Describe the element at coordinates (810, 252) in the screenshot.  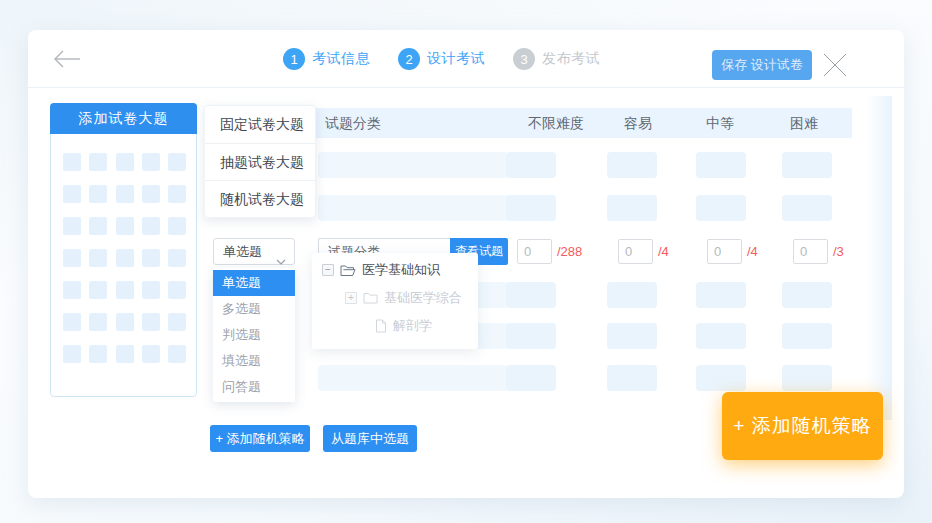
I see `count-input-hard` at that location.